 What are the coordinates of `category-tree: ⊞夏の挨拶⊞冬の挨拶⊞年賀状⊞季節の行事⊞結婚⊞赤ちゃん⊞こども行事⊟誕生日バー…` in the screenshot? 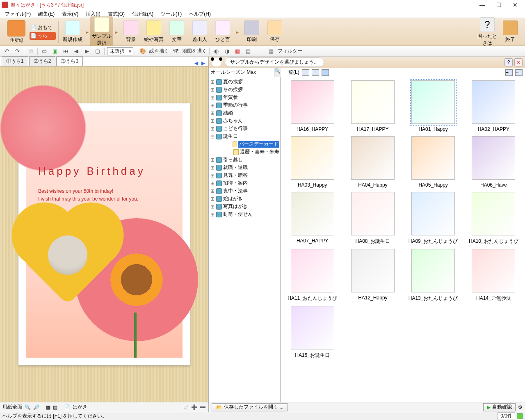 It's located at (244, 240).